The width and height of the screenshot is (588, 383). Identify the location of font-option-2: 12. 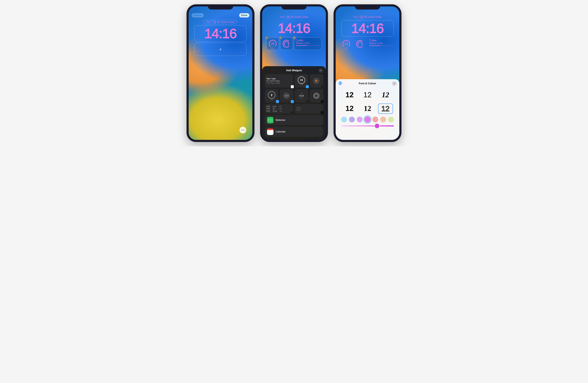
(367, 95).